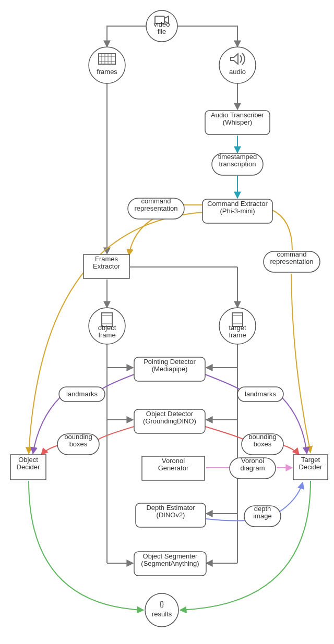 The height and width of the screenshot is (644, 334). I want to click on label: targetframe, so click(237, 332).